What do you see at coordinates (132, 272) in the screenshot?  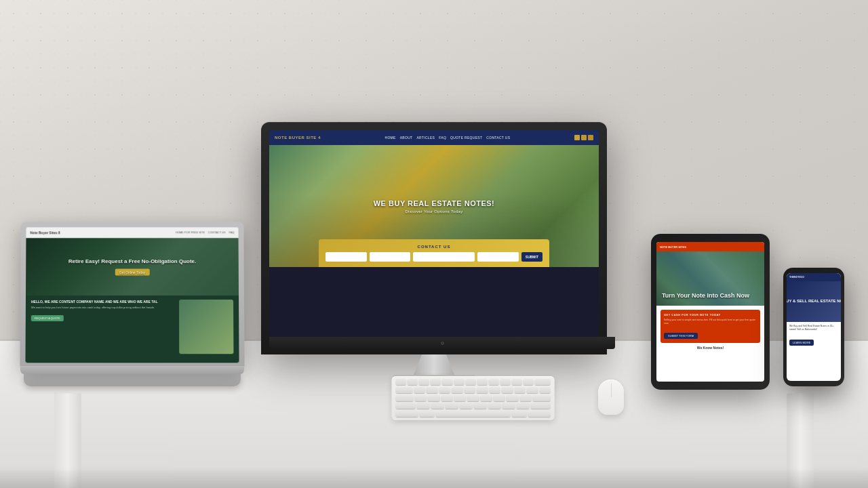 I see `laptop-hero-btn: Get Online Today` at bounding box center [132, 272].